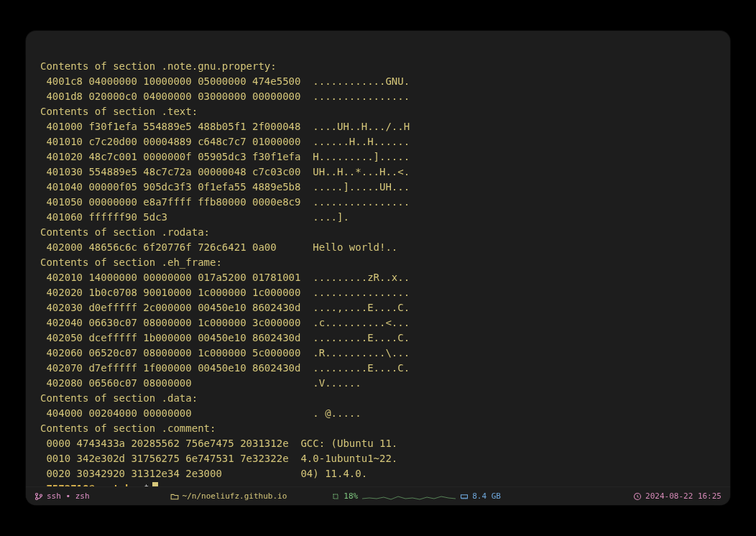 The height and width of the screenshot is (536, 756). Describe the element at coordinates (225, 277) in the screenshot. I see `hex-line: 402010 14000000 00000000 017a5200 017810…` at that location.